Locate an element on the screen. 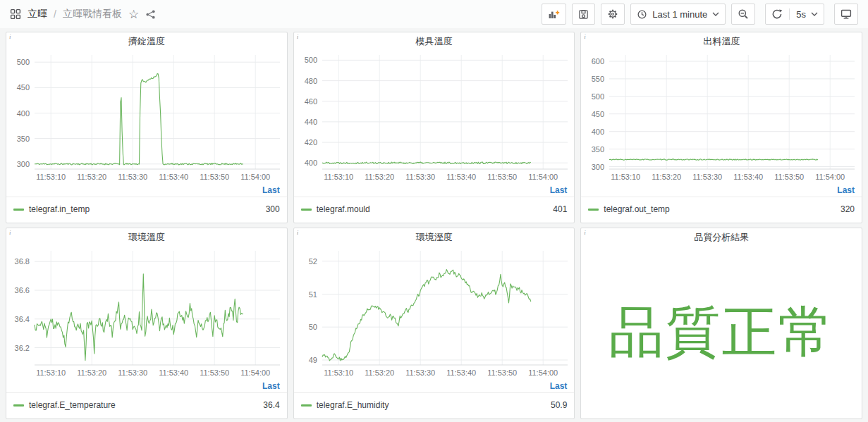 The image size is (868, 422). panel-env-humidity: i 環境溼度 11:53:1011:53:2011:53:3011:53:401… is located at coordinates (434, 323).